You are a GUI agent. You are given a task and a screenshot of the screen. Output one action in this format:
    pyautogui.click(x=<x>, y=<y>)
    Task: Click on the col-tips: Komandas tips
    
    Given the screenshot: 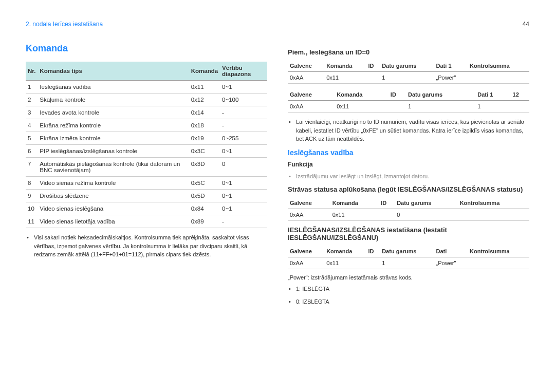 What is the action you would take?
    pyautogui.click(x=113, y=71)
    